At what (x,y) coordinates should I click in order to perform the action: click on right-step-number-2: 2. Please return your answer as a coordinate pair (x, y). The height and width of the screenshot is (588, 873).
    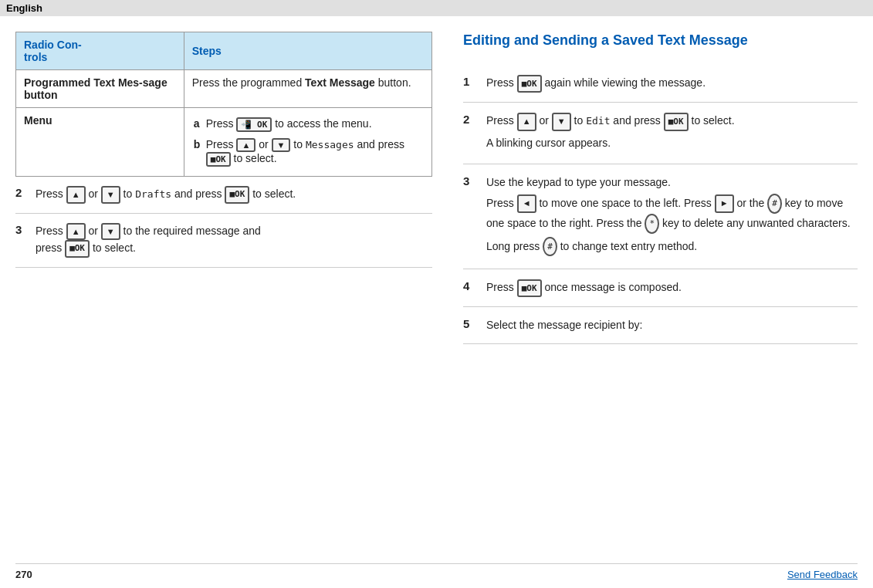
    Looking at the image, I should click on (470, 119).